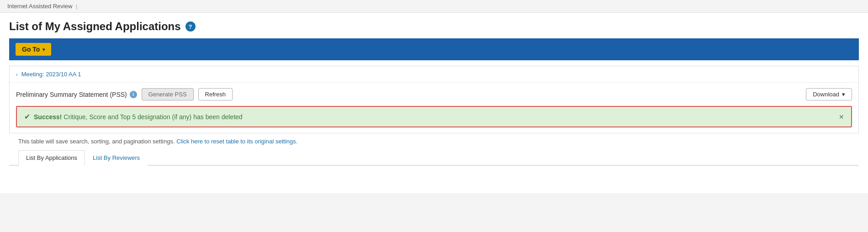 The width and height of the screenshot is (868, 232). I want to click on alert-close-button: ×, so click(842, 117).